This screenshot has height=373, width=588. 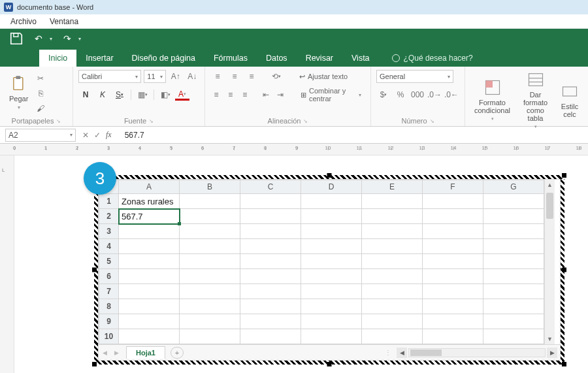 What do you see at coordinates (392, 217) in the screenshot?
I see `cell-E2` at bounding box center [392, 217].